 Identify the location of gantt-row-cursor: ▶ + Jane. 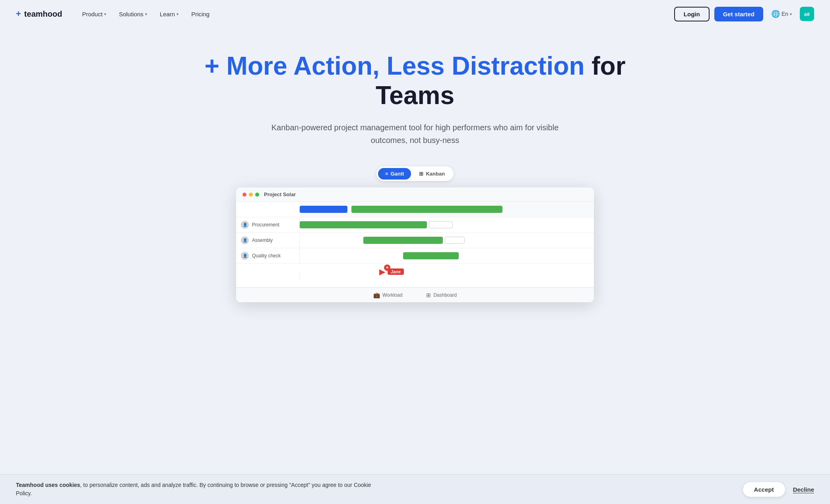
(415, 276).